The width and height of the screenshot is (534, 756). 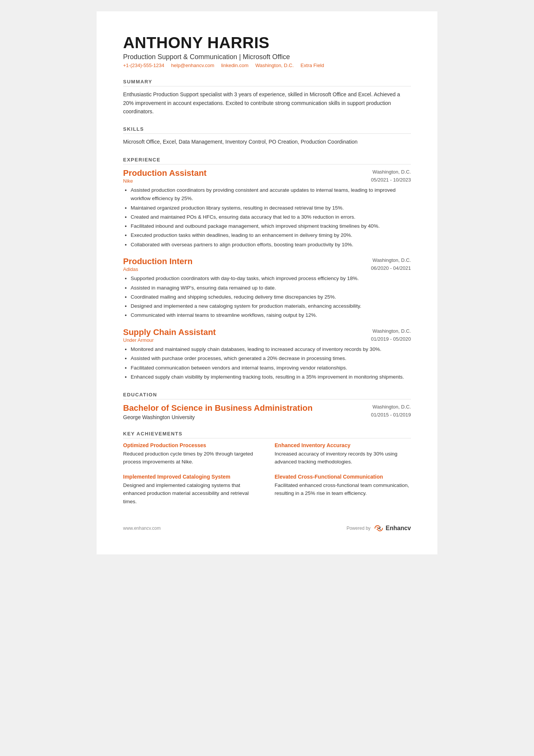 I want to click on job-company-1: Adidas, so click(x=158, y=269).